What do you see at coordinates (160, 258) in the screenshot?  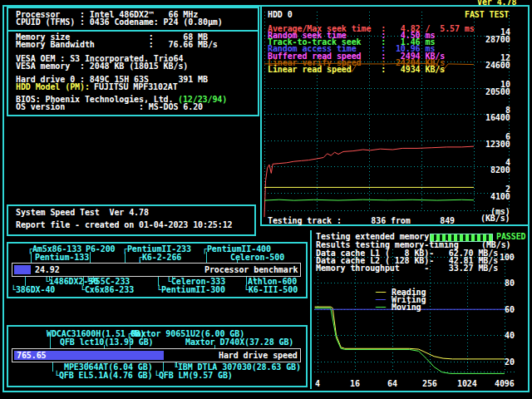 I see `cpu-scale-label: ┌K6-2-266` at bounding box center [160, 258].